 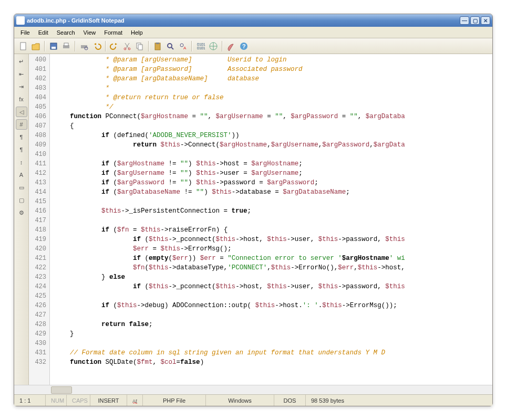 What do you see at coordinates (39, 183) in the screenshot?
I see `line-number: 413` at bounding box center [39, 183].